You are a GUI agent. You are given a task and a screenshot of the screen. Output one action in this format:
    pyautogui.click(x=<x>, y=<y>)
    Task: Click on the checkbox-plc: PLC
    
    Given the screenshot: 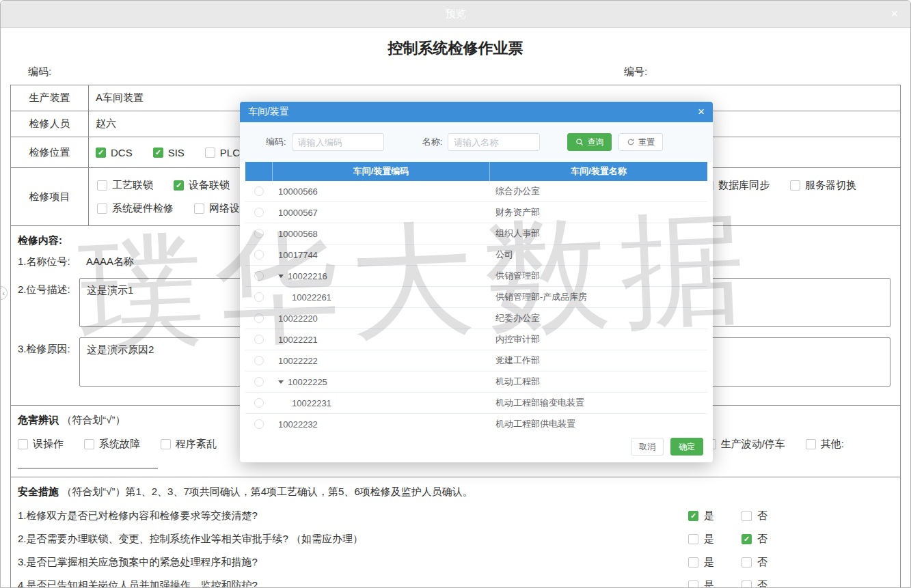 What is the action you would take?
    pyautogui.click(x=223, y=153)
    